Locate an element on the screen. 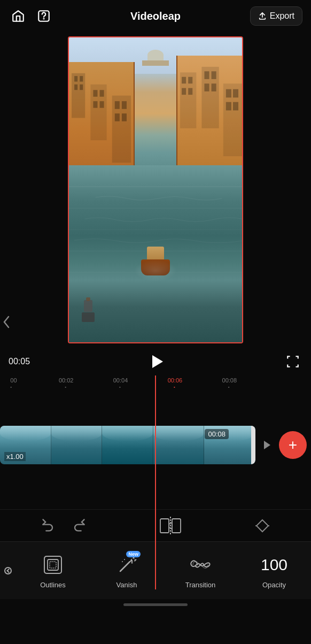 The width and height of the screenshot is (311, 644). header: Videoleap Export is located at coordinates (156, 16).